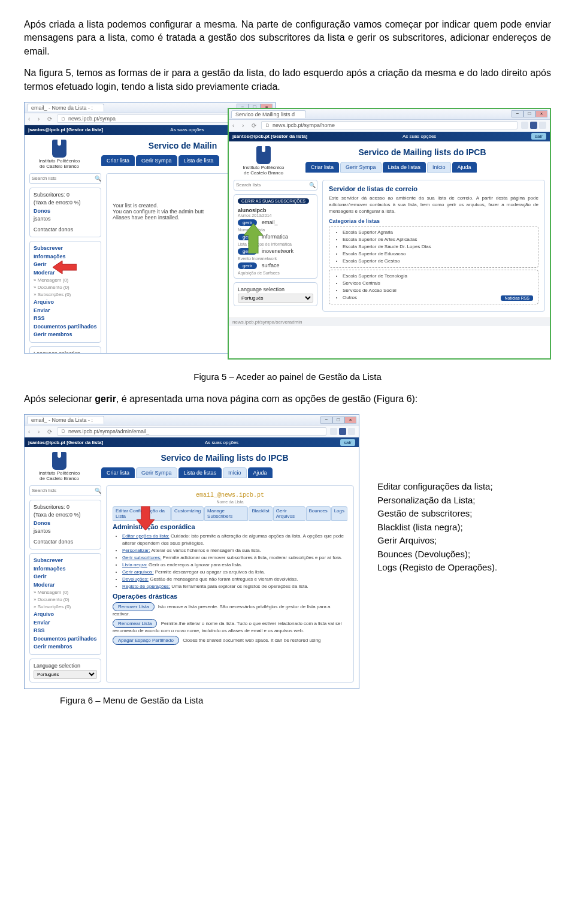 The width and height of the screenshot is (575, 924). Describe the element at coordinates (146, 586) in the screenshot. I see `admin-link-logs: Registo de operações:` at that location.